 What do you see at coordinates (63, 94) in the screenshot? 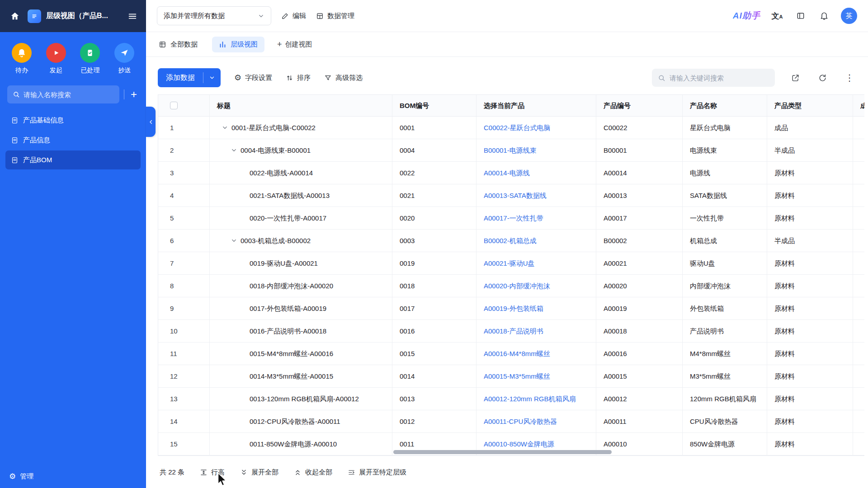
I see `sidebar-search` at bounding box center [63, 94].